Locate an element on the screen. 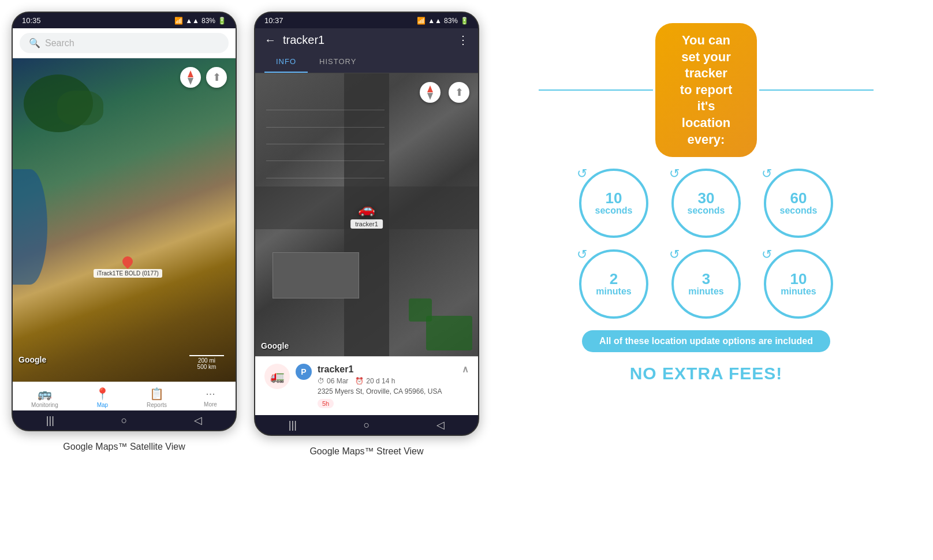 The height and width of the screenshot is (560, 933). circle-10m-value: 10 is located at coordinates (799, 279).